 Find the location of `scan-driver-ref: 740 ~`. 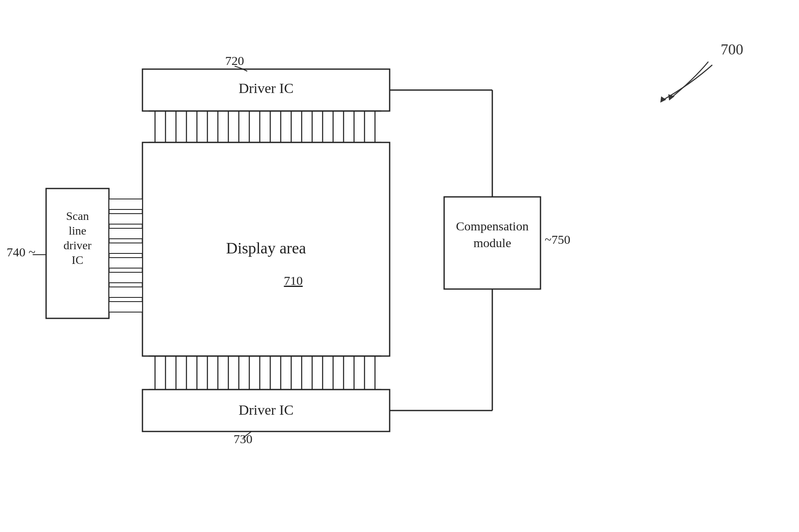

scan-driver-ref: 740 ~ is located at coordinates (21, 252).